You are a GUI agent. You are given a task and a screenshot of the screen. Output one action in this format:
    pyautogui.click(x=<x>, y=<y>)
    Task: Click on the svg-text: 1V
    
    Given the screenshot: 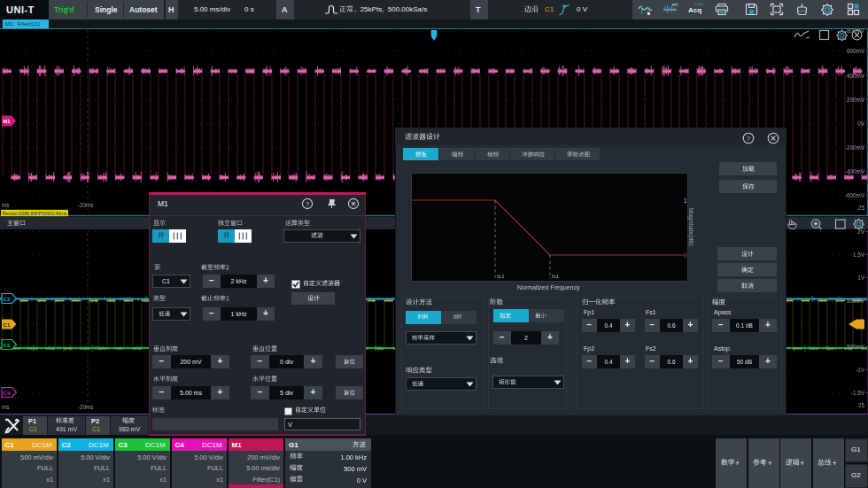 What is the action you would take?
    pyautogui.click(x=861, y=278)
    